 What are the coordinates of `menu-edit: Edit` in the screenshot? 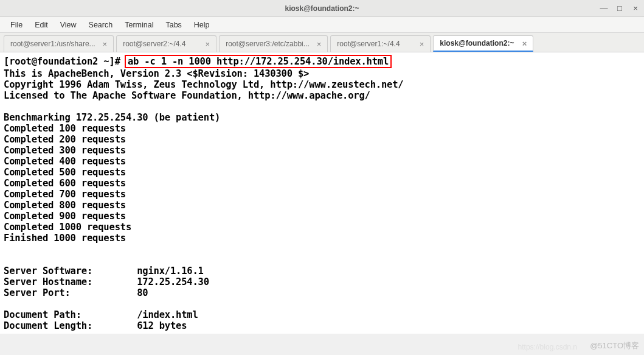 It's located at (41, 25).